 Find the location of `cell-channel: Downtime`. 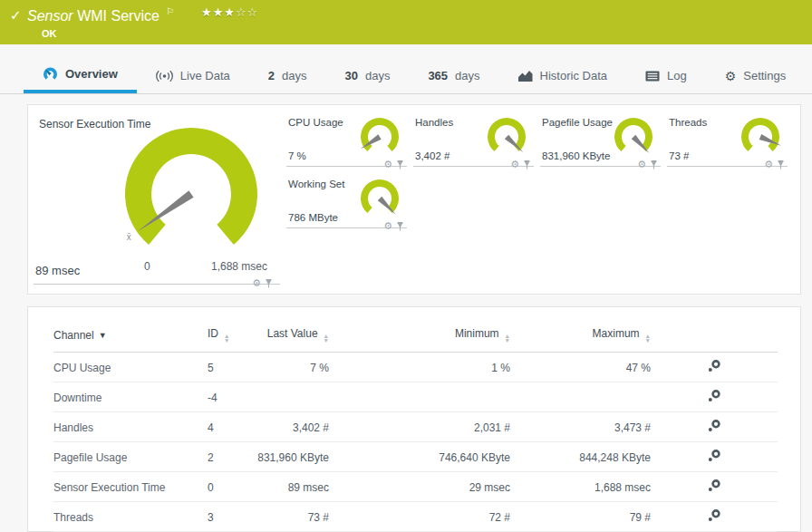

cell-channel: Downtime is located at coordinates (130, 397).